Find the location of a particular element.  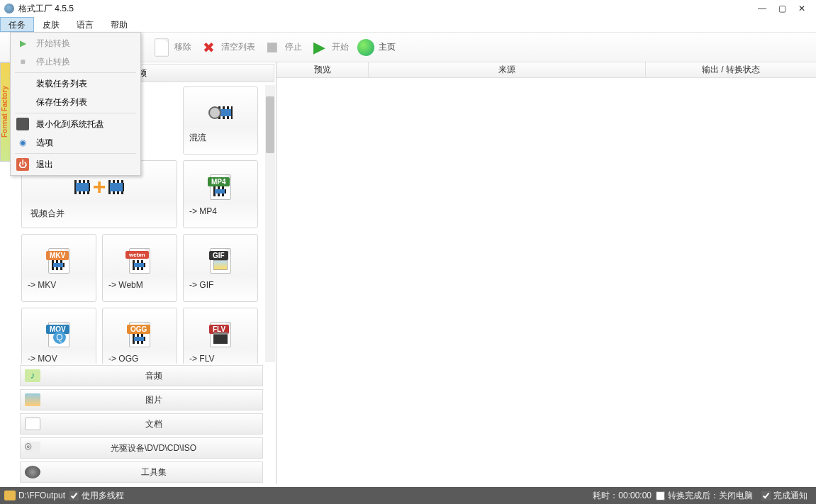

menu-help: 帮助 is located at coordinates (119, 24).